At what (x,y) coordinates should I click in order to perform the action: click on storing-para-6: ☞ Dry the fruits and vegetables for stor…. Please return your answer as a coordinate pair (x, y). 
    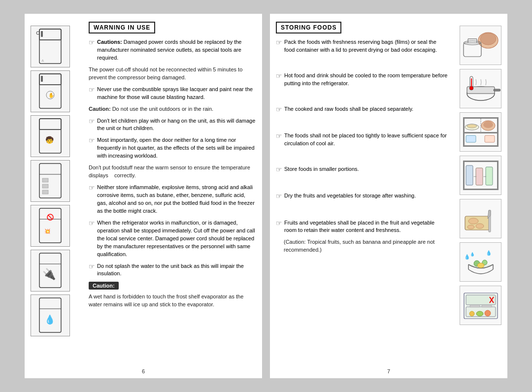
    Looking at the image, I should click on (362, 196).